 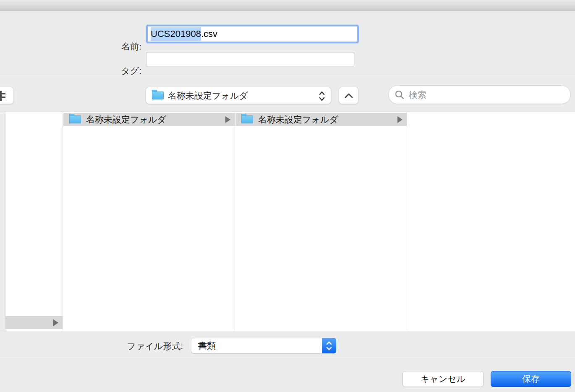 I want to click on file-format-bar: ファイル形式: 書類, so click(x=288, y=345).